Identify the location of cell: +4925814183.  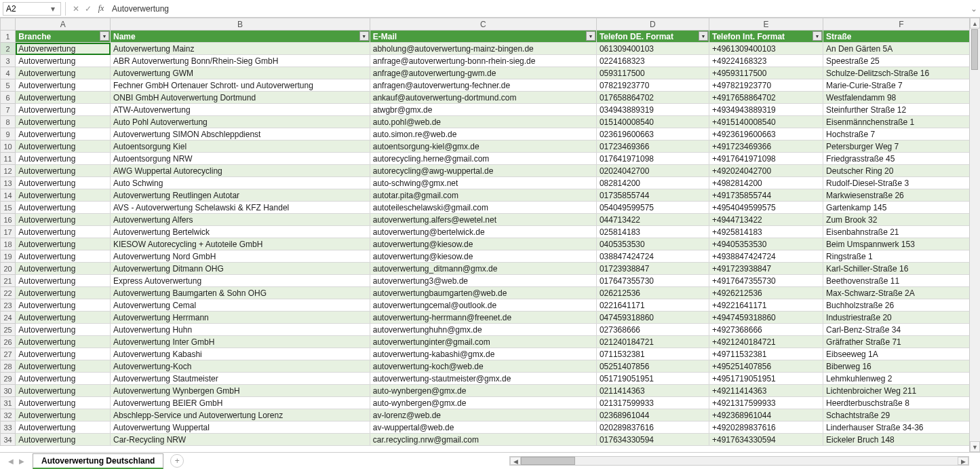
(766, 232).